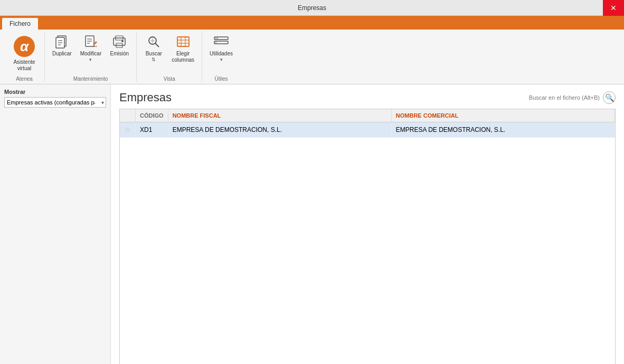 The image size is (624, 364). What do you see at coordinates (280, 130) in the screenshot?
I see `nombre-fiscal-cell: EMPRESA DE DEMOSTRACION, S.L.` at bounding box center [280, 130].